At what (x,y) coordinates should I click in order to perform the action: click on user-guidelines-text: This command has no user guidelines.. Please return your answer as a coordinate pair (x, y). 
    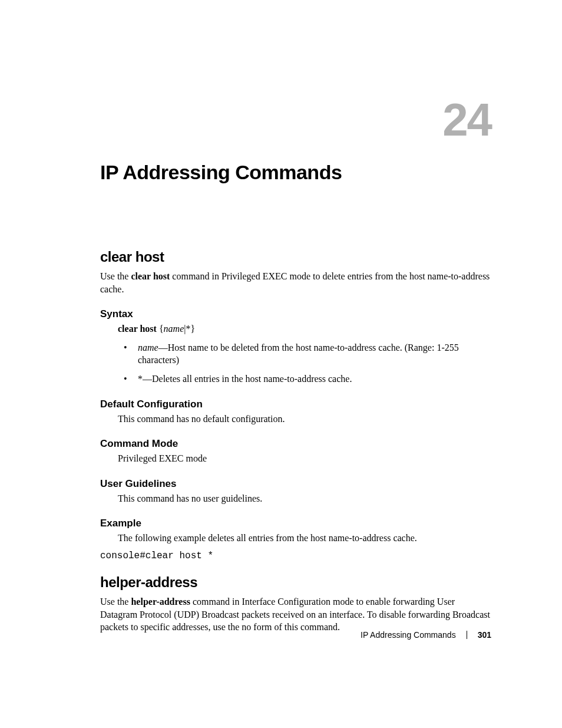
    Looking at the image, I should click on (305, 499).